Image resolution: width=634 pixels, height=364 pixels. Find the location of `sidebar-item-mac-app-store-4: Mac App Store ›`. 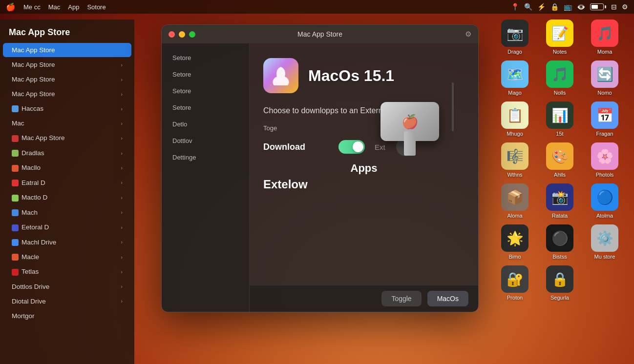

sidebar-item-mac-app-store-4: Mac App Store › is located at coordinates (67, 94).